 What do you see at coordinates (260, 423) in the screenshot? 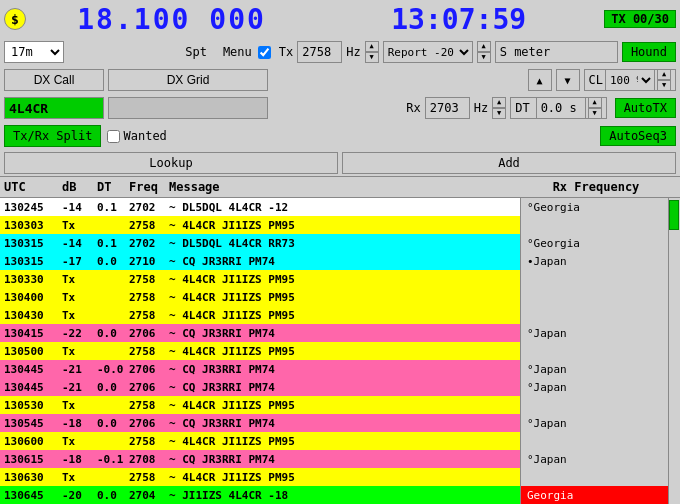
I see `table-row: 130545 -18 0.0 2706 ~ CQ JR3RRI PM74` at bounding box center [260, 423].